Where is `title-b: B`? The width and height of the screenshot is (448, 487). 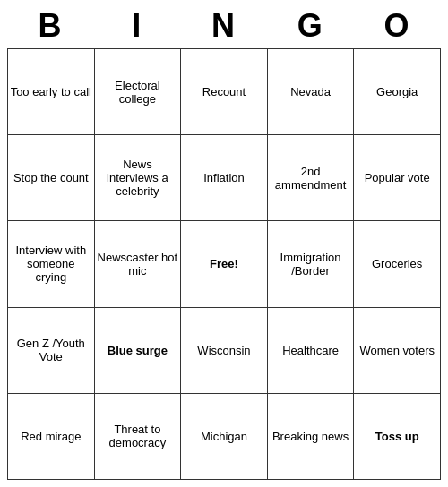
title-b: B is located at coordinates (50, 26).